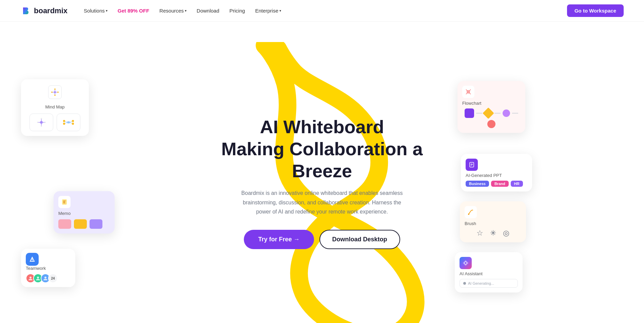 Image resolution: width=644 pixels, height=323 pixels. What do you see at coordinates (596, 11) in the screenshot?
I see `nav-right: Go to Workspace` at bounding box center [596, 11].